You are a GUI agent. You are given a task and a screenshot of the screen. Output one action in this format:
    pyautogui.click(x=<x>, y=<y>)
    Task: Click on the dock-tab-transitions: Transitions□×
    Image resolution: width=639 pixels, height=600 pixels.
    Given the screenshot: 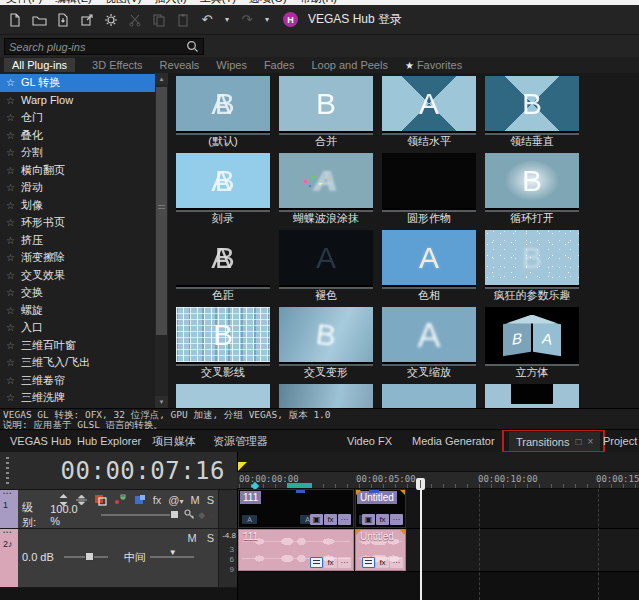 What is the action you would take?
    pyautogui.click(x=554, y=442)
    